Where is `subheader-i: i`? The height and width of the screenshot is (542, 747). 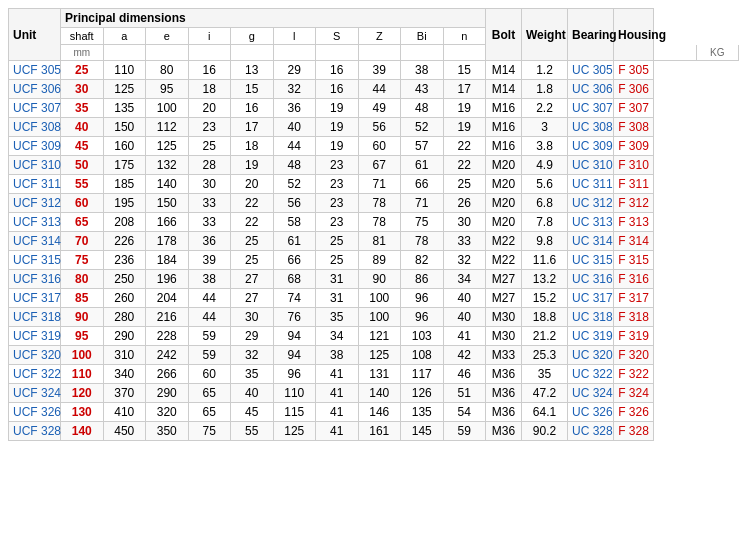
subheader-i: i is located at coordinates (210, 36).